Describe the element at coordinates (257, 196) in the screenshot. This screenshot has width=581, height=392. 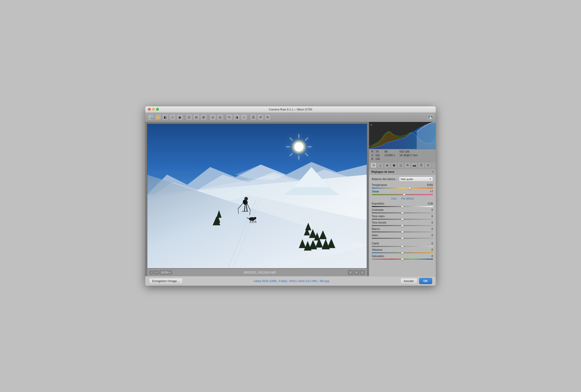
I see `image-container` at that location.